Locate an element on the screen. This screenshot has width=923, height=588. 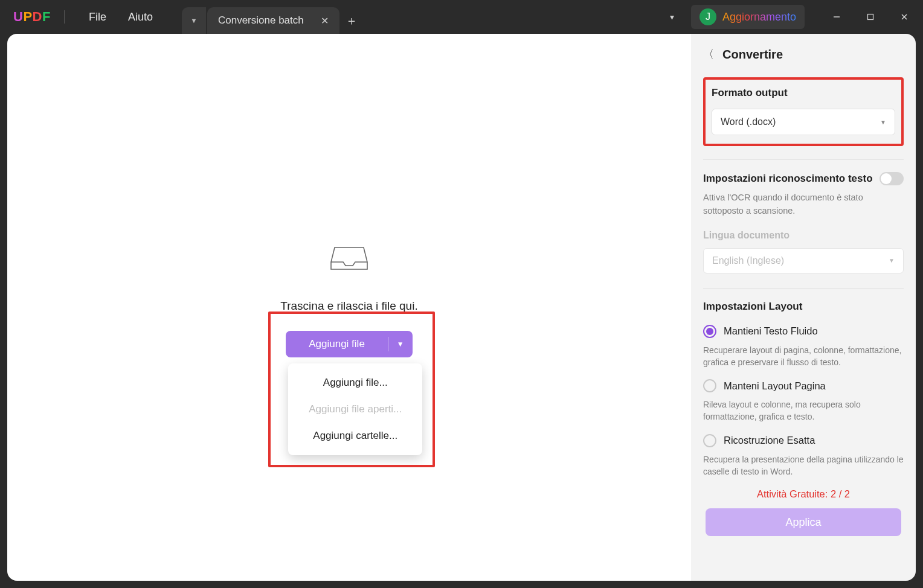
tab-batch-conversion: Conversione batch ✕ is located at coordinates (273, 21).